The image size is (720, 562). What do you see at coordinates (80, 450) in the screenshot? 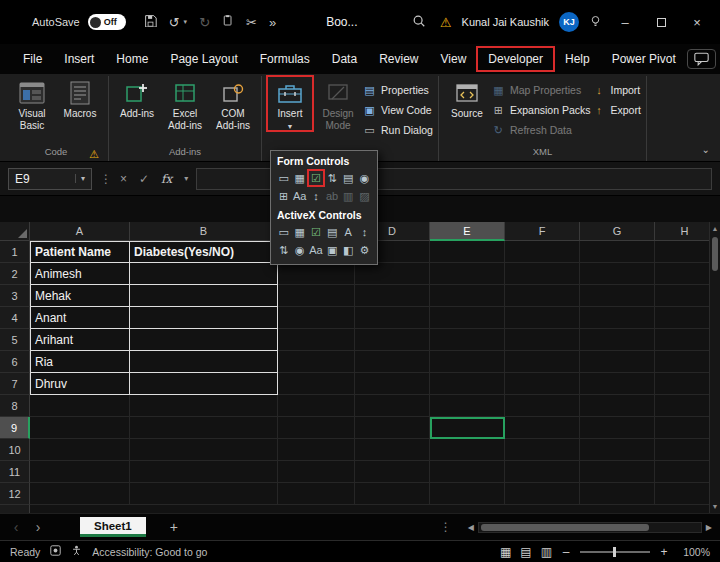
I see `cell-A10` at bounding box center [80, 450].